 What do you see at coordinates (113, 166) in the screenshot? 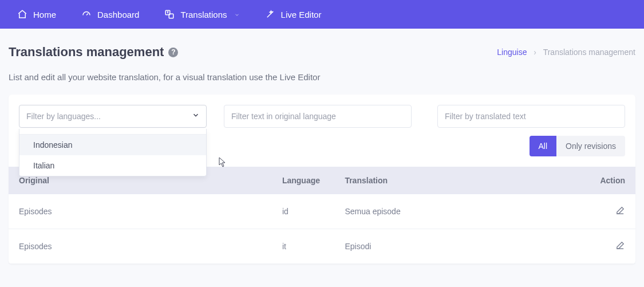
I see `dropdown-option-italian: Italian` at bounding box center [113, 166].